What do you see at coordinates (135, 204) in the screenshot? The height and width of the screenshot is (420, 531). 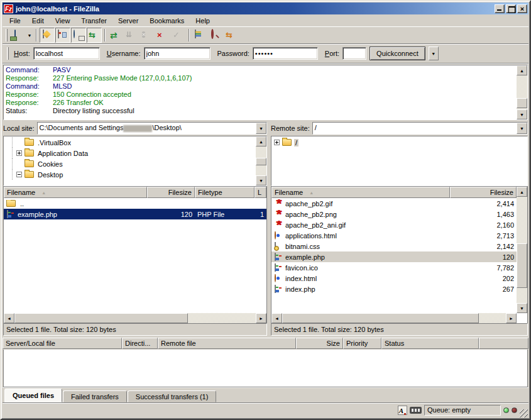 I see `local-file-row-parent: ..` at bounding box center [135, 204].